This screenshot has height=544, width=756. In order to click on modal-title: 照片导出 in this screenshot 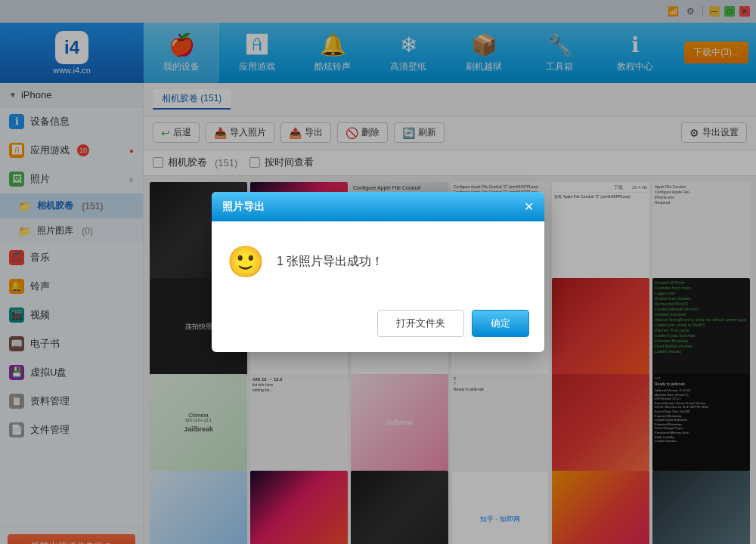, I will do `click(243, 207)`.